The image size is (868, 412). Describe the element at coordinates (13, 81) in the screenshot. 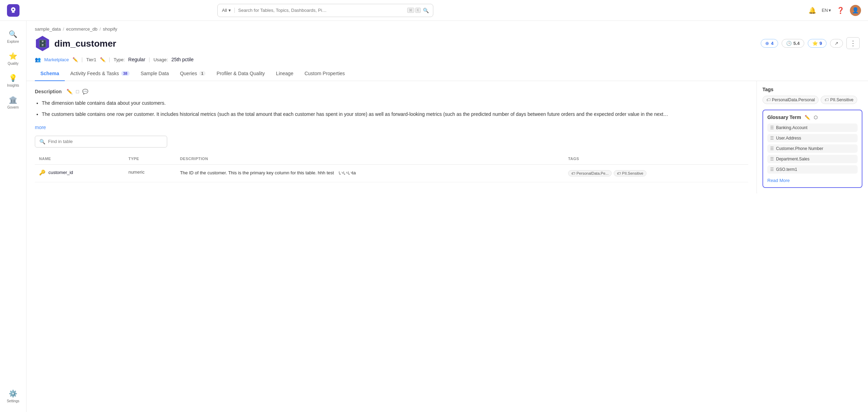

I see `sidebar-item-insights: 💡 Insights` at that location.